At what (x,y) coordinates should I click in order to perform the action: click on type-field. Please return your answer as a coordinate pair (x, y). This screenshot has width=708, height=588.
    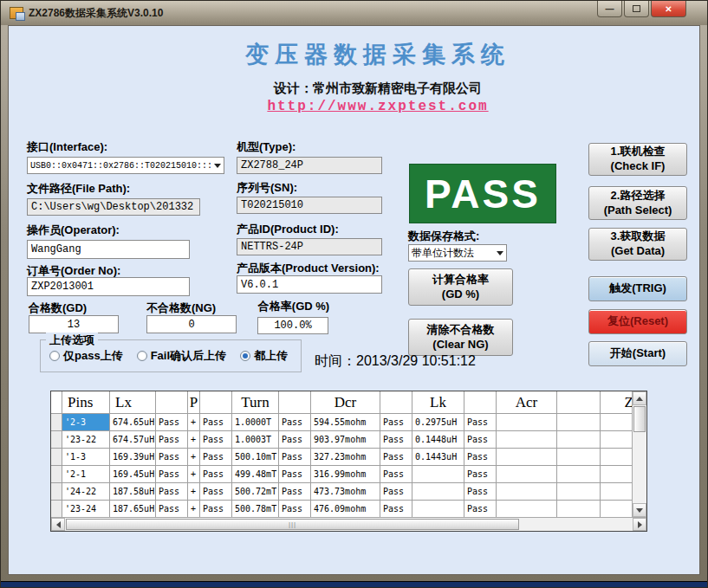
    Looking at the image, I should click on (309, 165).